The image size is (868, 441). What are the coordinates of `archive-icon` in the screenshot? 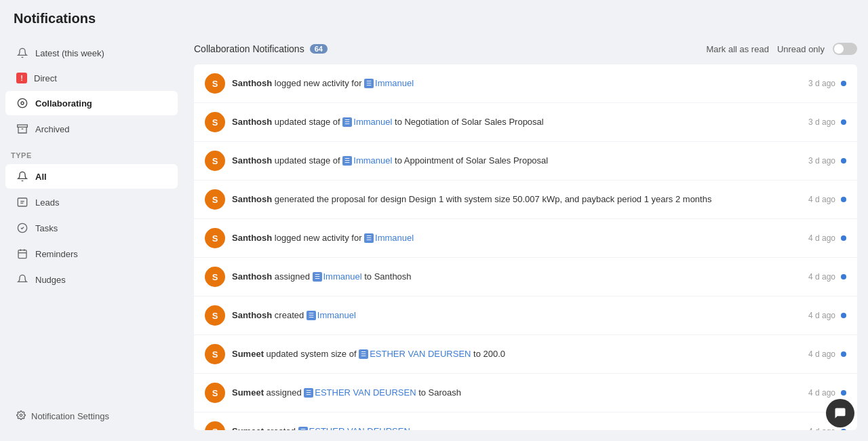 It's located at (22, 129).